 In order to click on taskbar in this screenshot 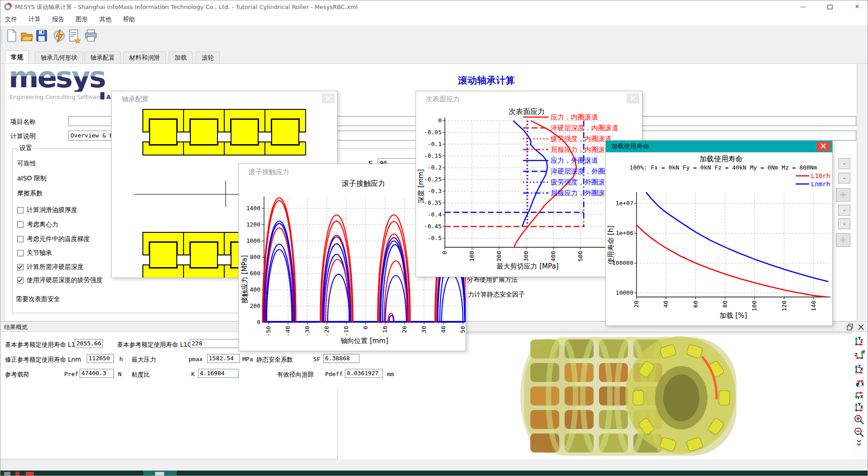, I will do `click(434, 473)`.